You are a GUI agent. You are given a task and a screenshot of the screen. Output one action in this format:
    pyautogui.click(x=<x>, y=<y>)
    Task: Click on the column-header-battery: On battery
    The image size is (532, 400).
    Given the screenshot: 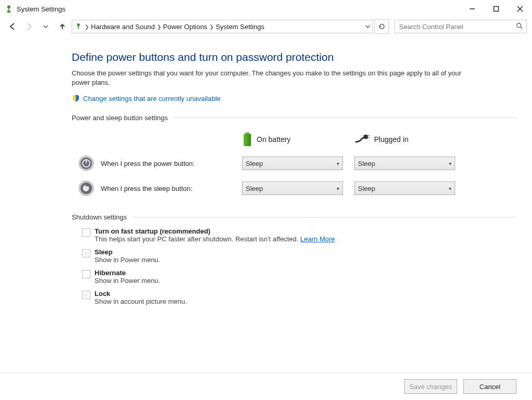 What is the action you would take?
    pyautogui.click(x=294, y=139)
    